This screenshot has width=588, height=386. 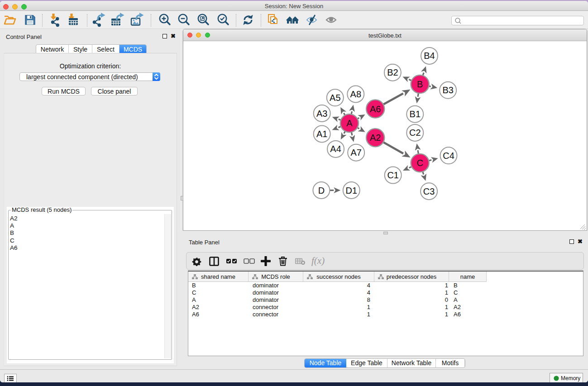 What do you see at coordinates (356, 152) in the screenshot?
I see `svg-text: A7` at bounding box center [356, 152].